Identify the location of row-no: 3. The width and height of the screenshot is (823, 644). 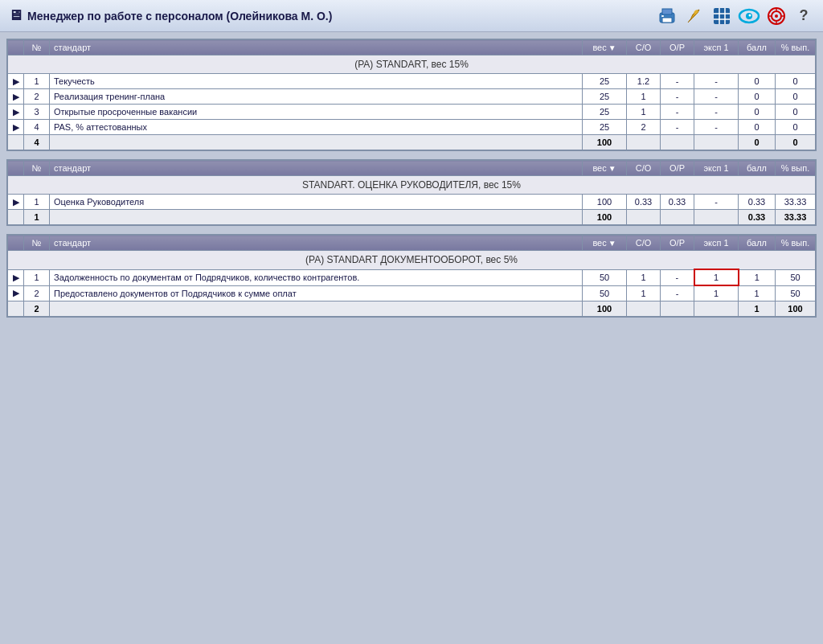
(37, 113).